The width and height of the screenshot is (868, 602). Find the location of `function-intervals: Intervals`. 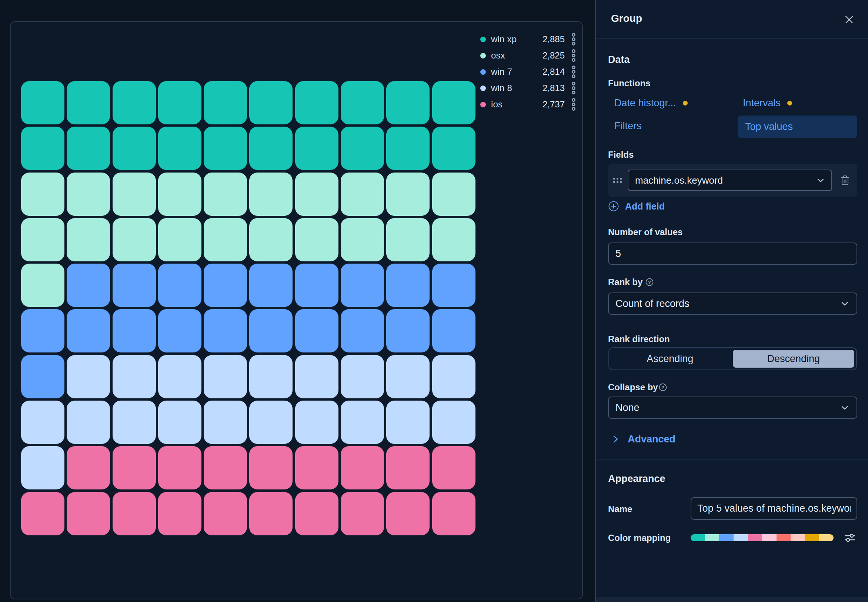

function-intervals: Intervals is located at coordinates (767, 103).